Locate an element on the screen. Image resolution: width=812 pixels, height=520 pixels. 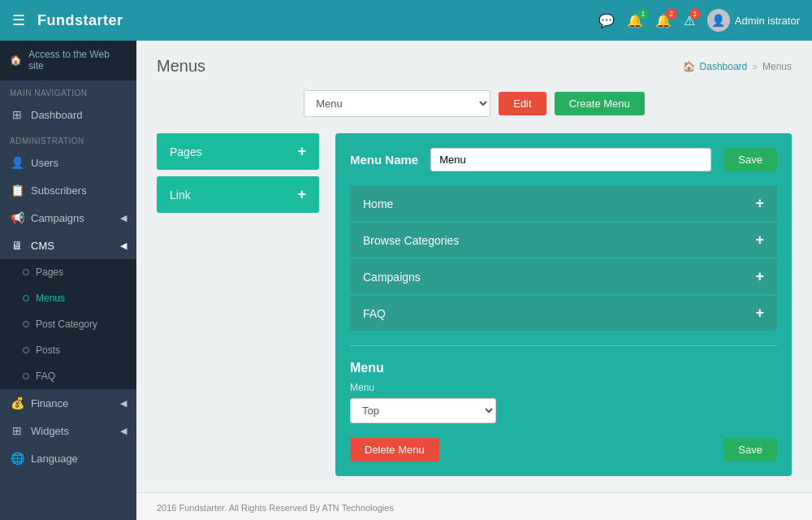
admin-name: Admin istrator is located at coordinates (767, 21).